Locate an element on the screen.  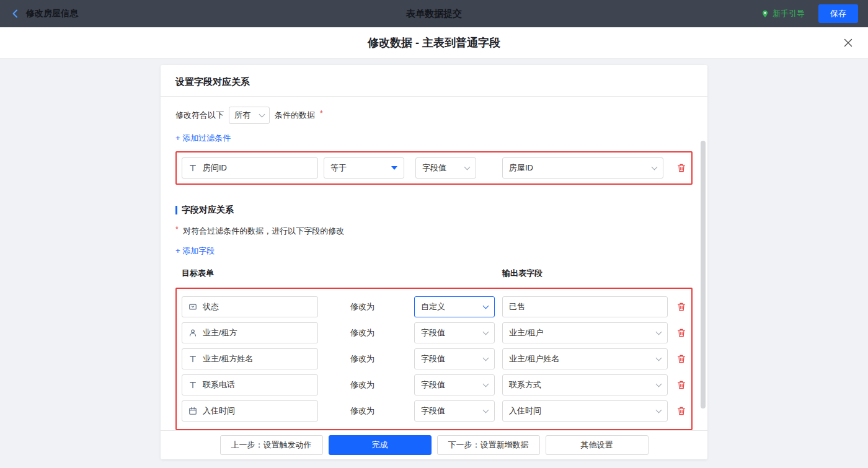
user-field-icon is located at coordinates (193, 333).